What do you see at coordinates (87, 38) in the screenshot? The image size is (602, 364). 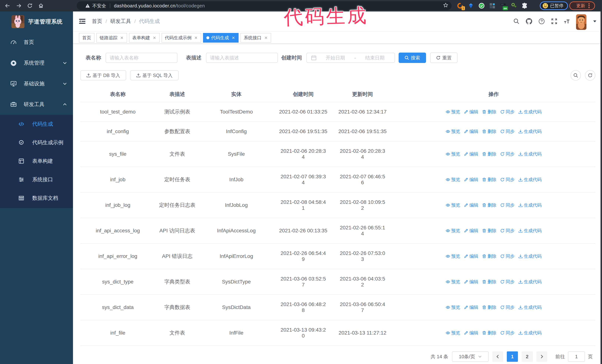 I see `tab-0: 首页` at bounding box center [87, 38].